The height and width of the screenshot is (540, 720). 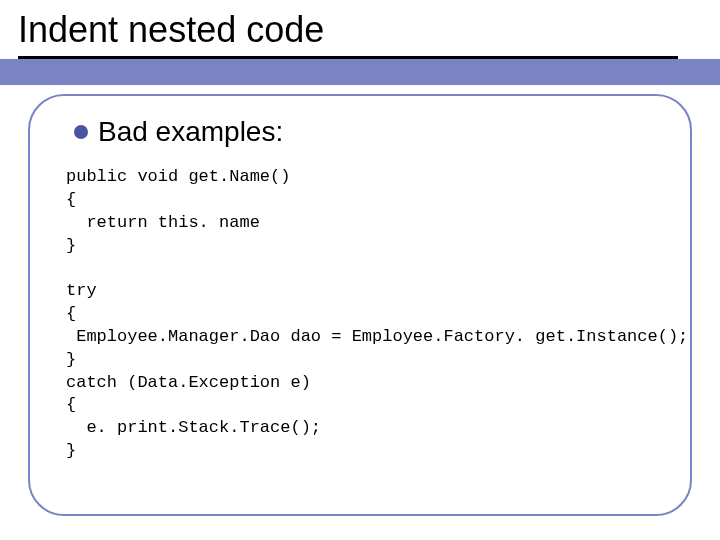 I want to click on heading-text: Bad examples:, so click(x=190, y=132).